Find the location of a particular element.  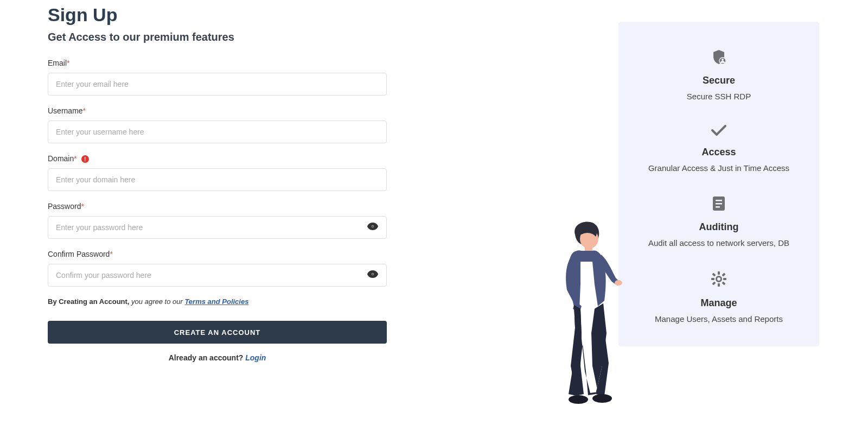

password-label-text: Password is located at coordinates (64, 206).